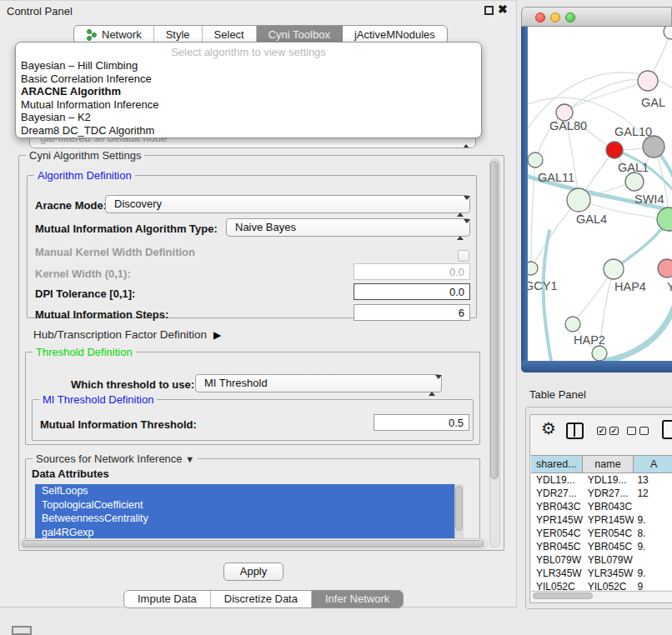 The height and width of the screenshot is (635, 672). What do you see at coordinates (533, 268) in the screenshot?
I see `network-node-gcy1` at bounding box center [533, 268].